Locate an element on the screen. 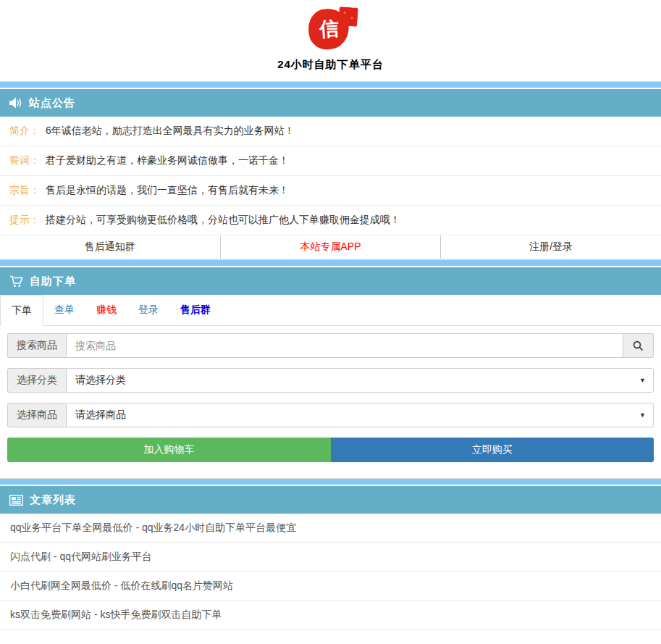 This screenshot has height=644, width=661. notice-section-title: 站点公告 is located at coordinates (52, 103).